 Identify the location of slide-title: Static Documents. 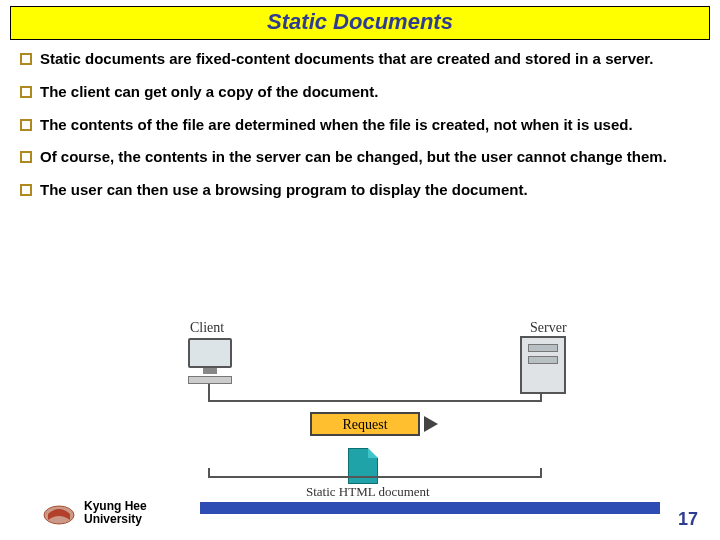
(360, 22).